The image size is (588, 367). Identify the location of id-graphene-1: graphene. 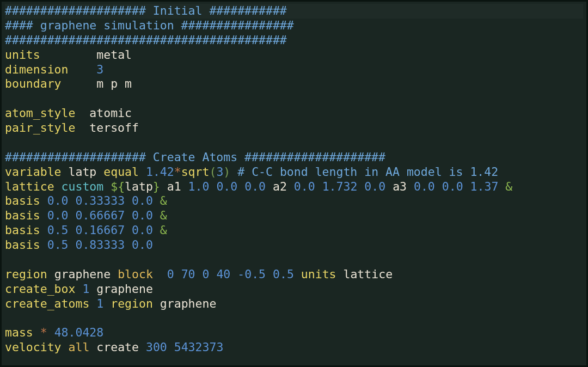
(83, 274).